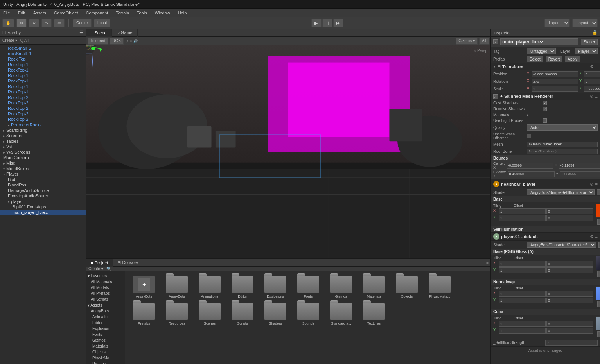 This screenshot has height=364, width=600. I want to click on position-x, so click(555, 74).